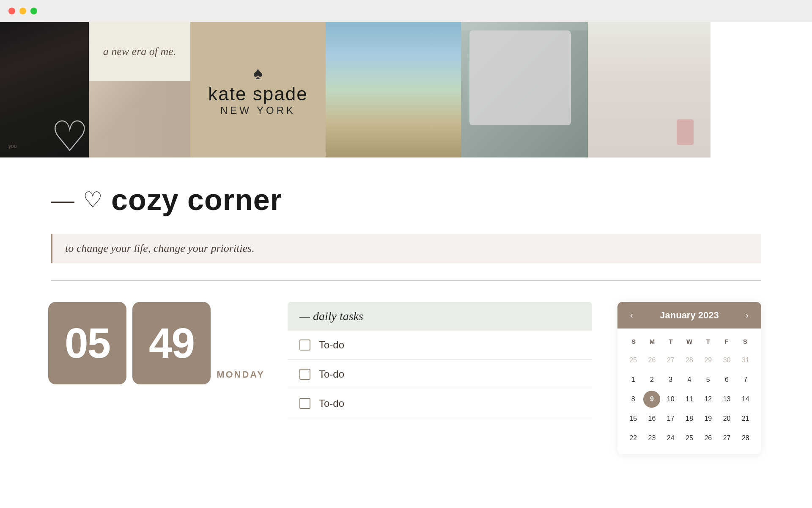  What do you see at coordinates (671, 419) in the screenshot?
I see `cal-day-17: 17` at bounding box center [671, 419].